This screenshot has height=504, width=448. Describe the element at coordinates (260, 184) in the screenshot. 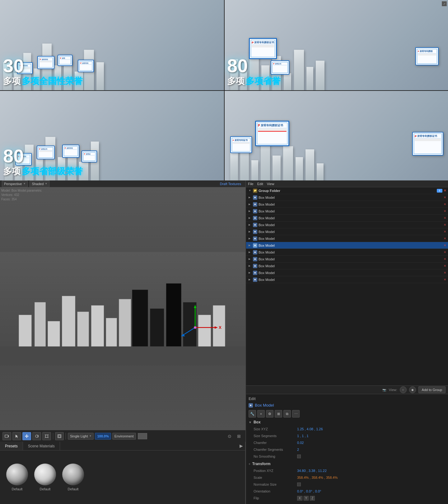

I see `menu-edit: Edit` at that location.